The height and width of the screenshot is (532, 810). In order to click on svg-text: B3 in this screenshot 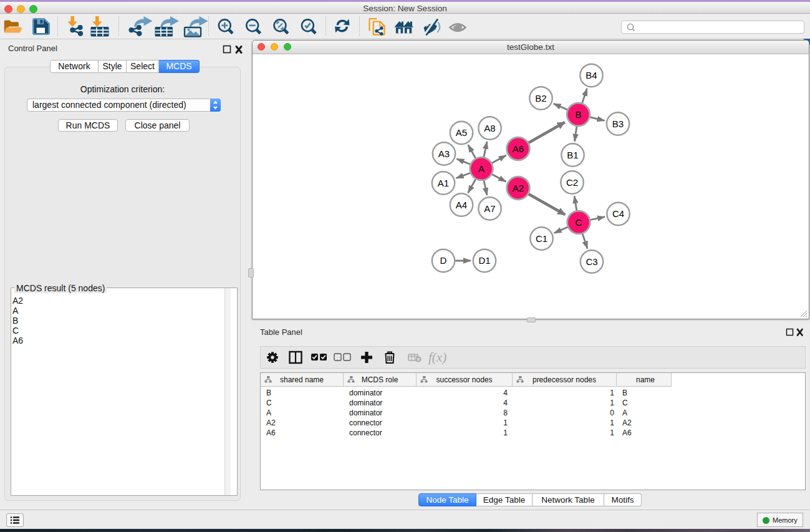, I will do `click(618, 123)`.